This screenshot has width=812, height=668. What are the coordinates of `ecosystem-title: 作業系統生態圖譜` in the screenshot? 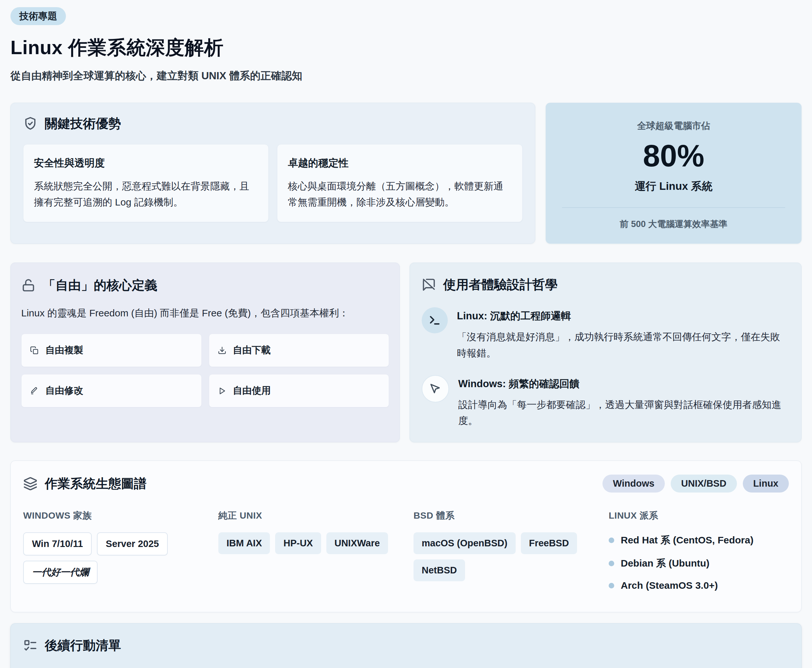 It's located at (95, 484).